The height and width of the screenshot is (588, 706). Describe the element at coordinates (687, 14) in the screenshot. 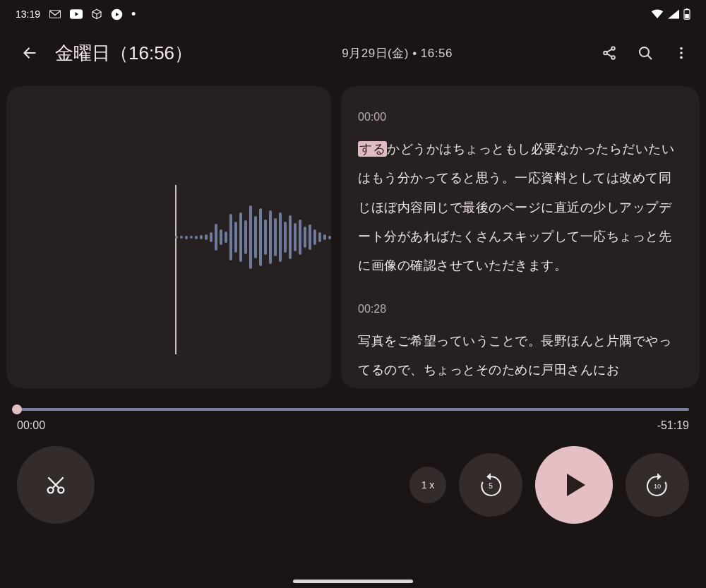

I see `battery-icon` at that location.